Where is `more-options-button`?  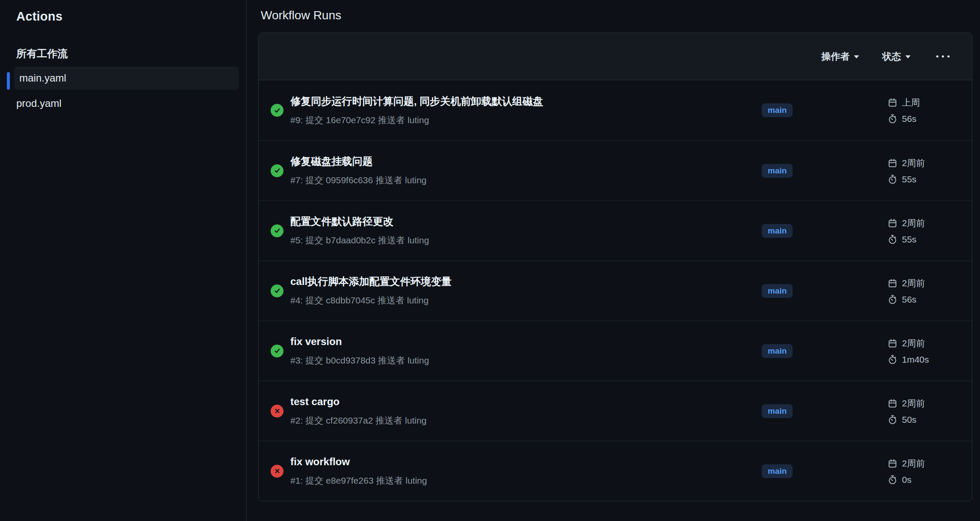 more-options-button is located at coordinates (943, 57).